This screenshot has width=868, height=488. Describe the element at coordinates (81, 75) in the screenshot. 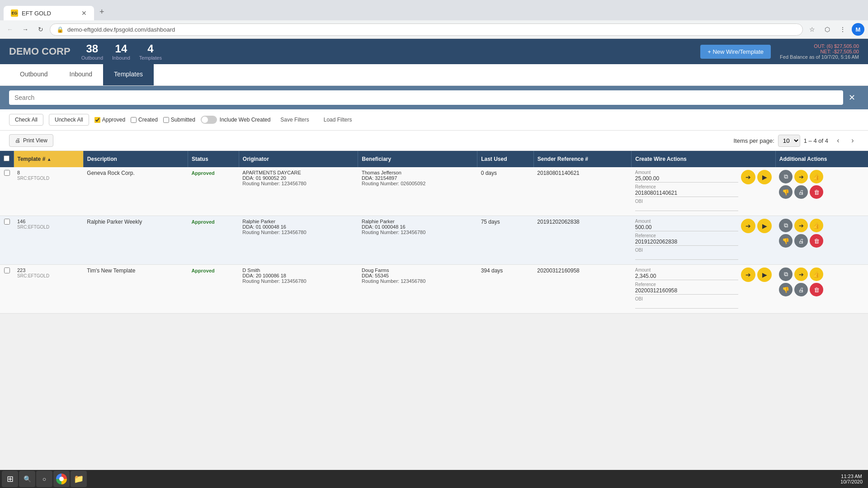

I see `tab-inbound: Inbound` at that location.